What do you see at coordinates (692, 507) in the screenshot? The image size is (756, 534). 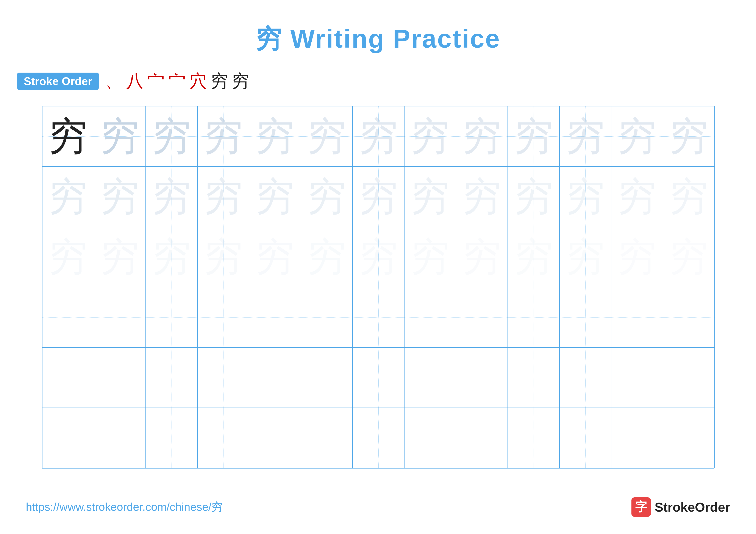 I see `logo-text: StrokeOrder` at bounding box center [692, 507].